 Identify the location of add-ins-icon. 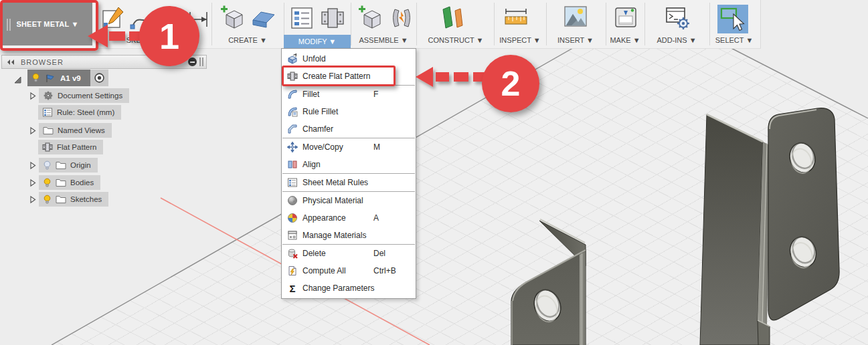
(678, 18).